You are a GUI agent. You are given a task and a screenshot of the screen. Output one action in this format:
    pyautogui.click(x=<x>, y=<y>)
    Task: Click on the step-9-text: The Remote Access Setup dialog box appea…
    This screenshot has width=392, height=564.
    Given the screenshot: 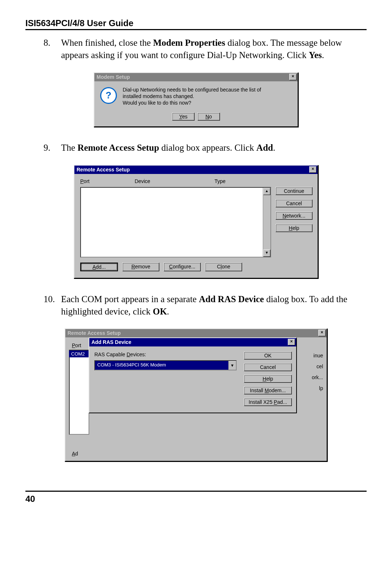 What is the action you would take?
    pyautogui.click(x=206, y=148)
    